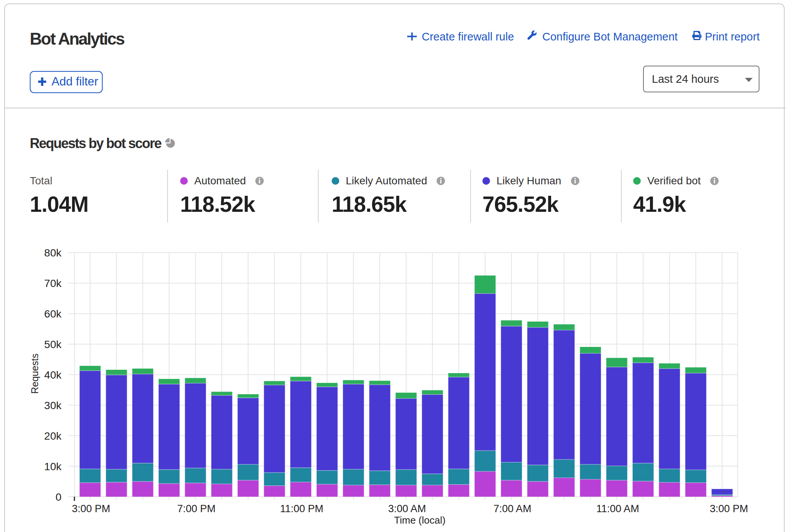 The height and width of the screenshot is (532, 790). What do you see at coordinates (196, 509) in the screenshot?
I see `svg-text: 7:00 PM` at bounding box center [196, 509].